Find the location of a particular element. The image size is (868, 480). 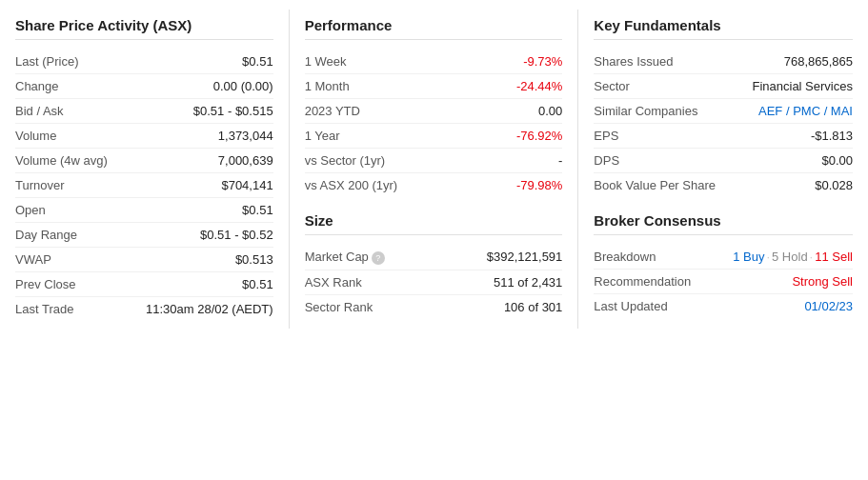

info-icon: ? is located at coordinates (378, 258).